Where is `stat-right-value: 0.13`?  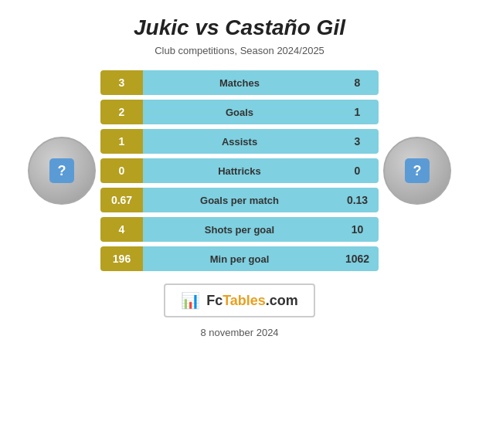
stat-right-value: 0.13 is located at coordinates (357, 200).